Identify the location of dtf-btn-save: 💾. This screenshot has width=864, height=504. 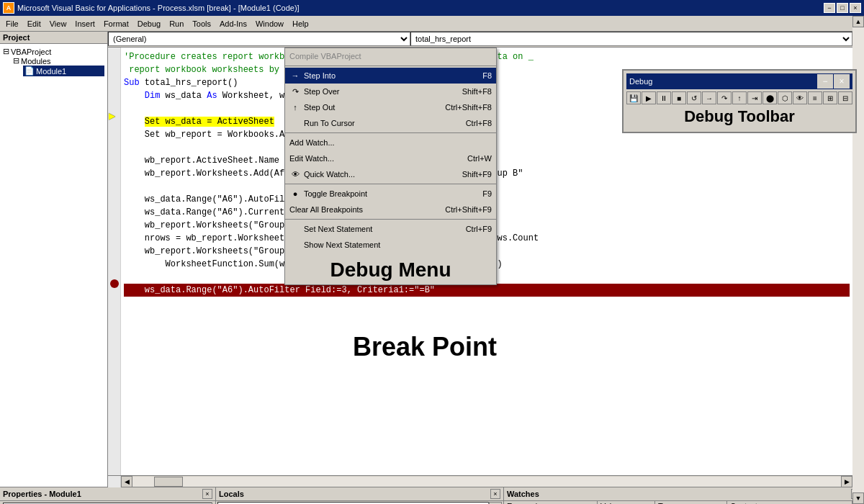
(634, 98).